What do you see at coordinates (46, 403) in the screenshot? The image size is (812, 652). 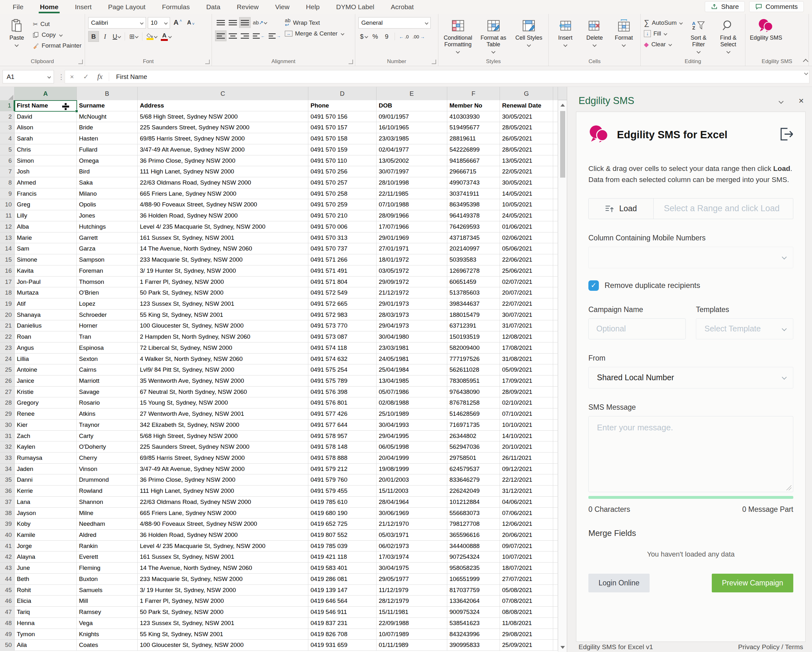 I see `grid-cell: Gregory` at bounding box center [46, 403].